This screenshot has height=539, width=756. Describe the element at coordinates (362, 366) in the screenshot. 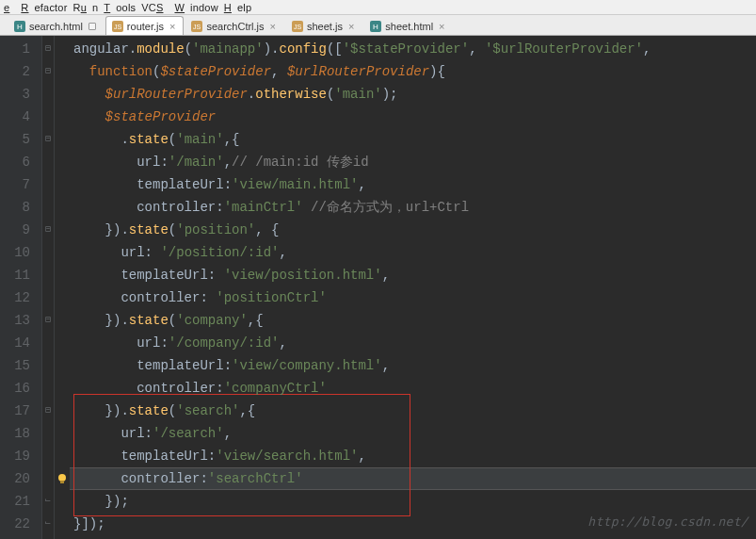

I see `code-line: templateUrl:'view/company.html',` at that location.